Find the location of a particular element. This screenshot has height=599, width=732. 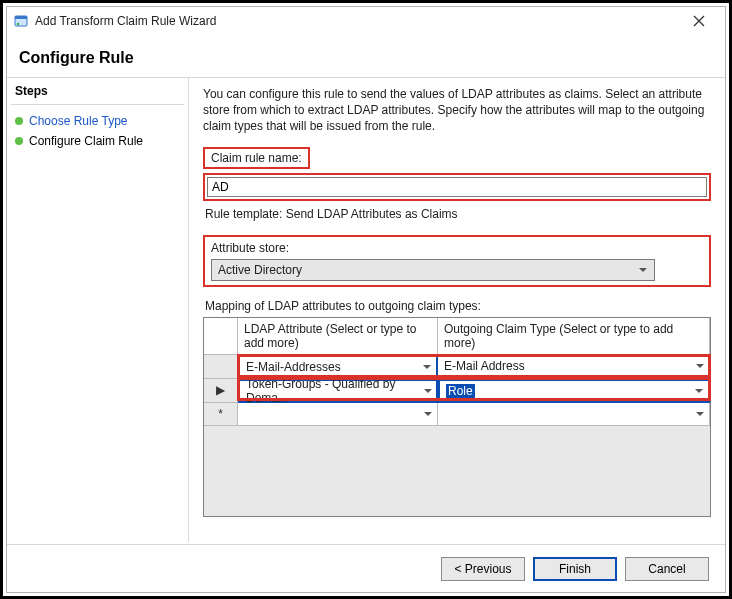

rule-template-text: Rule template: Send LDAP Attributes as C… is located at coordinates (458, 214).